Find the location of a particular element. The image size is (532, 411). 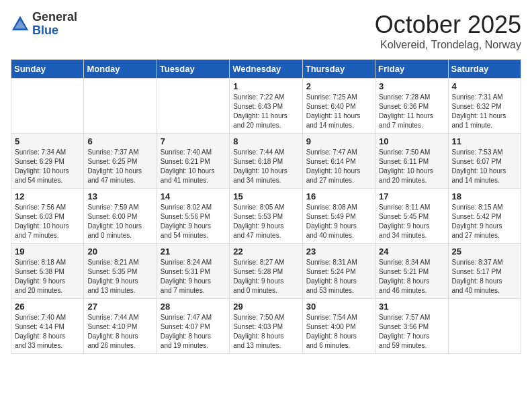

calendar-cell: 16Sunrise: 8:08 AM Sunset: 5:49 PM Dayli… is located at coordinates (339, 216).